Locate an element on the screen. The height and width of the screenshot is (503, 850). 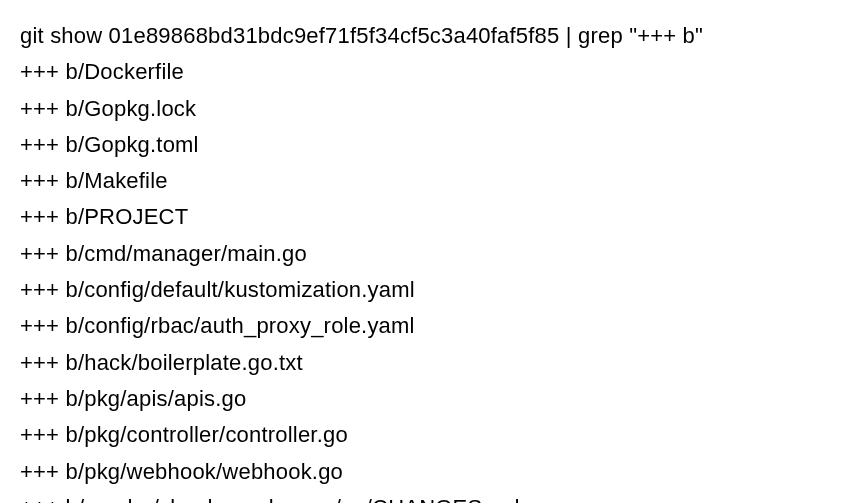
output-line: +++ b/Makefile is located at coordinates (425, 181).